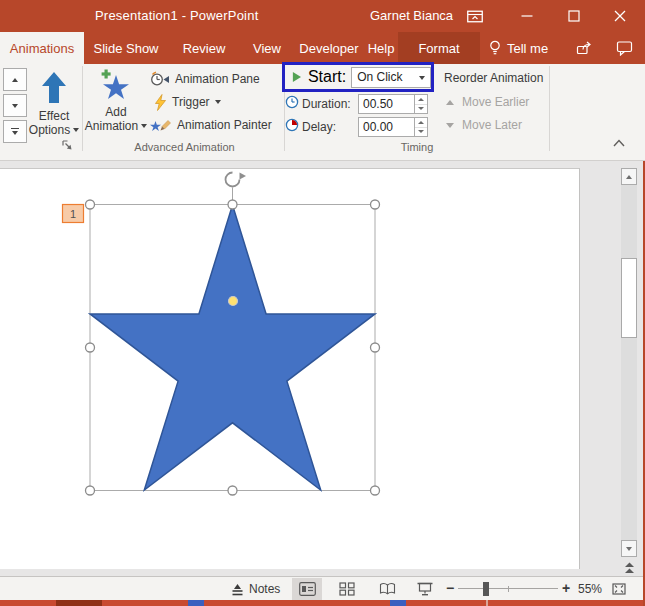 The image size is (645, 606). Describe the element at coordinates (486, 589) in the screenshot. I see `zoom-slider-handle` at that location.